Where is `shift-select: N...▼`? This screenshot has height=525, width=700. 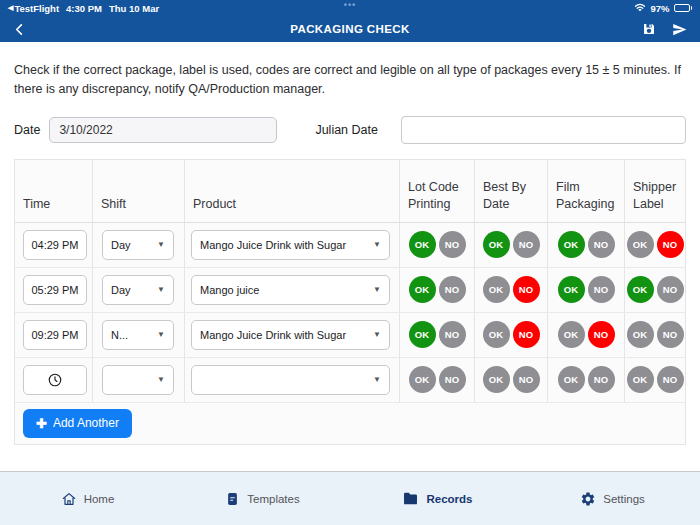
shift-select: N...▼ is located at coordinates (138, 335).